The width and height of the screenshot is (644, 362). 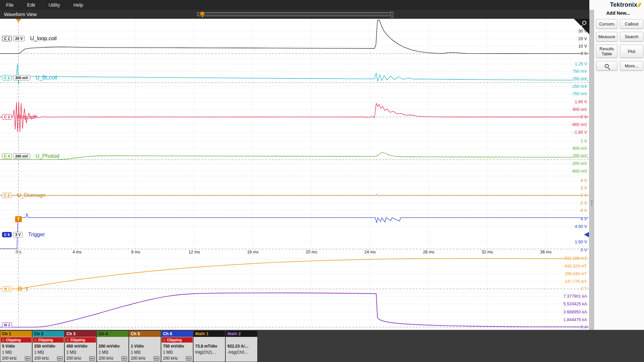 I want to click on channel-scale-c1: 20 V, so click(x=19, y=39).